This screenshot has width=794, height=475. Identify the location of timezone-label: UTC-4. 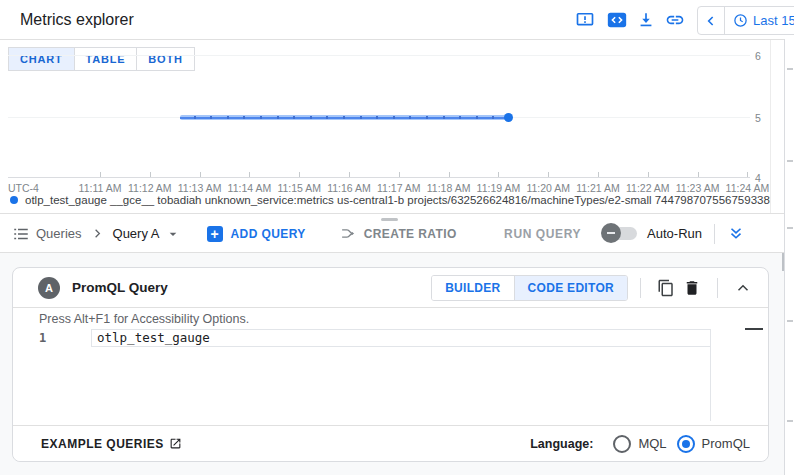
(24, 188).